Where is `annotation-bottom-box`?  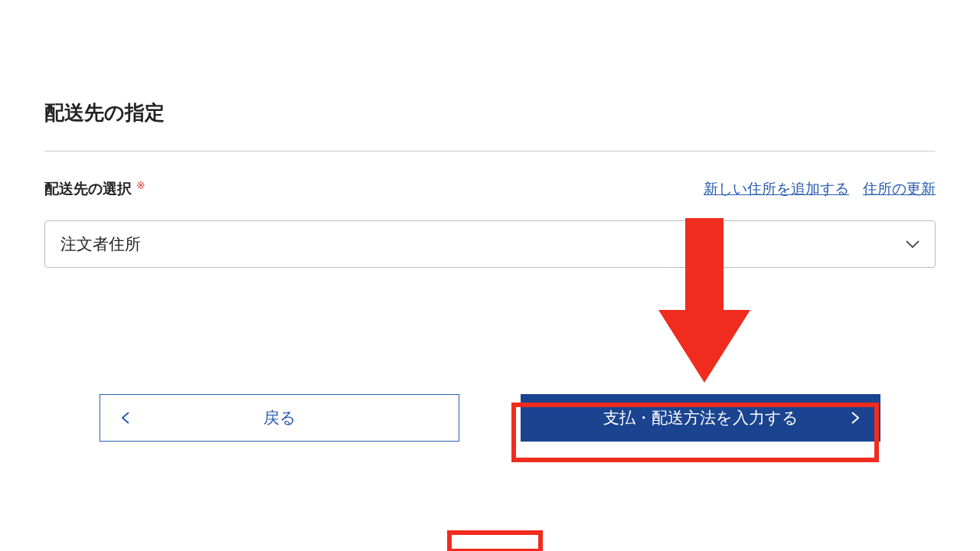 annotation-bottom-box is located at coordinates (495, 540).